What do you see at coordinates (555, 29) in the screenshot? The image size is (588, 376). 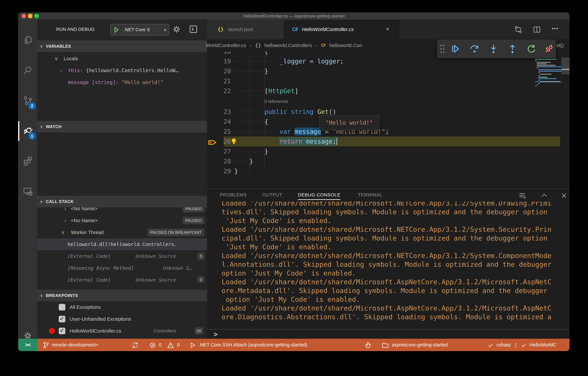 I see `more-actions-icon` at bounding box center [555, 29].